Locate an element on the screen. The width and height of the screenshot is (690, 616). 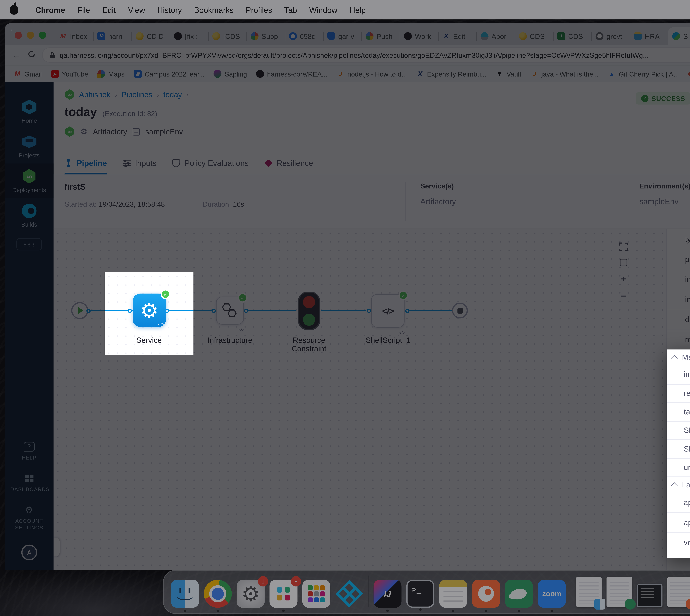
node-label: ShellScript_1 is located at coordinates (388, 340).